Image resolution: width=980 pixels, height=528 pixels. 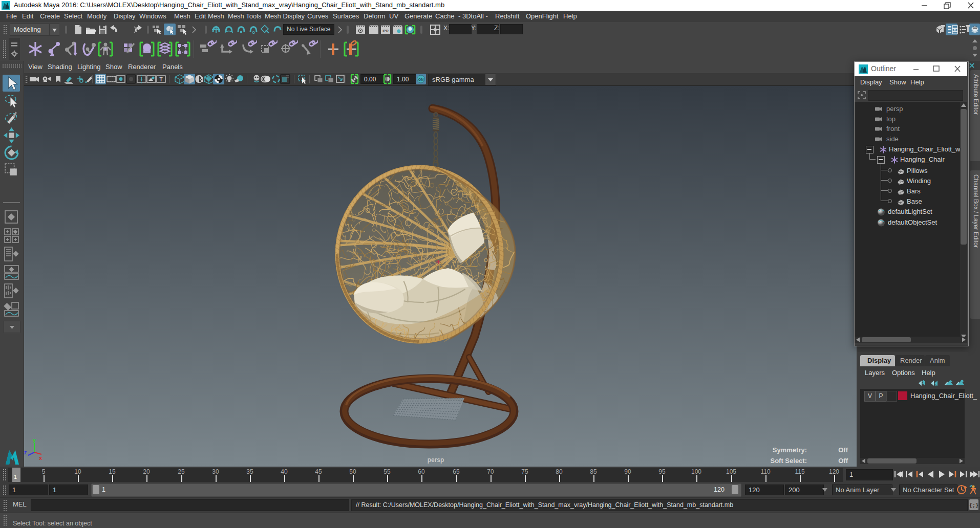 I want to click on svg-text: Soft Select:, so click(x=789, y=460).